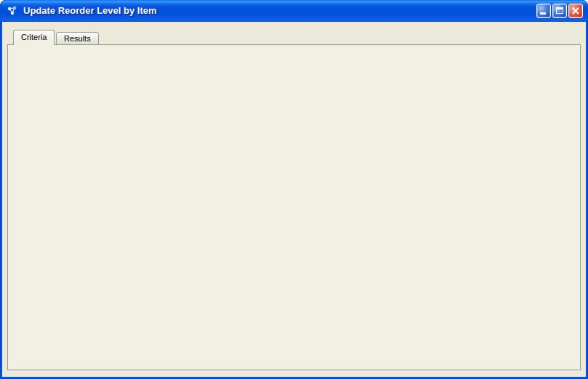  Describe the element at coordinates (543, 13) in the screenshot. I see `minimize-icon` at that location.